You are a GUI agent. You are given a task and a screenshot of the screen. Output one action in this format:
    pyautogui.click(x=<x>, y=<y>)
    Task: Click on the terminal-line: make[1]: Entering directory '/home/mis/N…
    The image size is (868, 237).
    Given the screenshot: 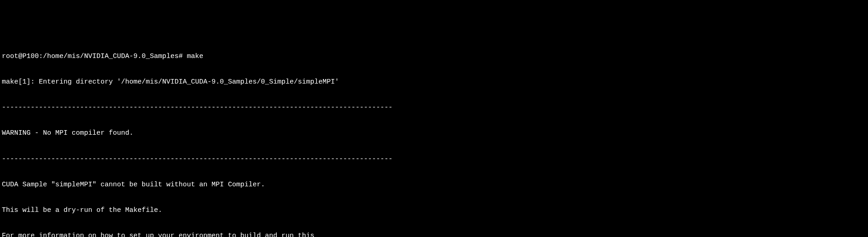 What is the action you would take?
    pyautogui.click(x=434, y=82)
    